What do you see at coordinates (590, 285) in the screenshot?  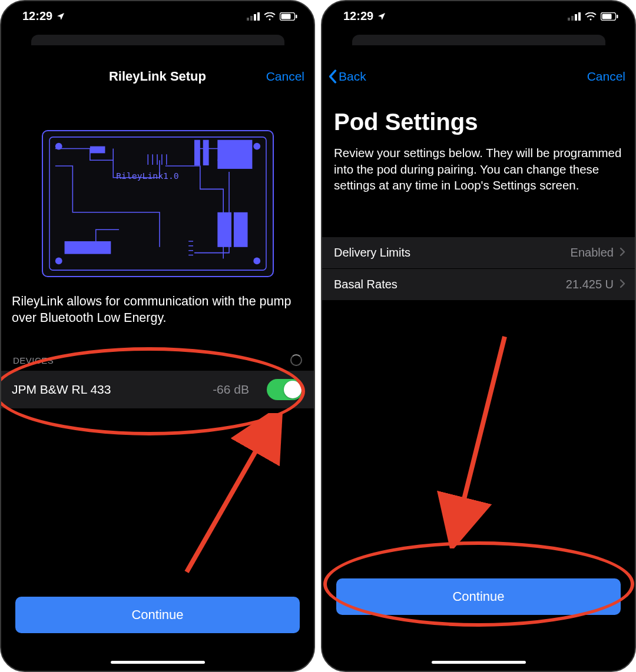 I see `row-value: 21.425 U` at bounding box center [590, 285].